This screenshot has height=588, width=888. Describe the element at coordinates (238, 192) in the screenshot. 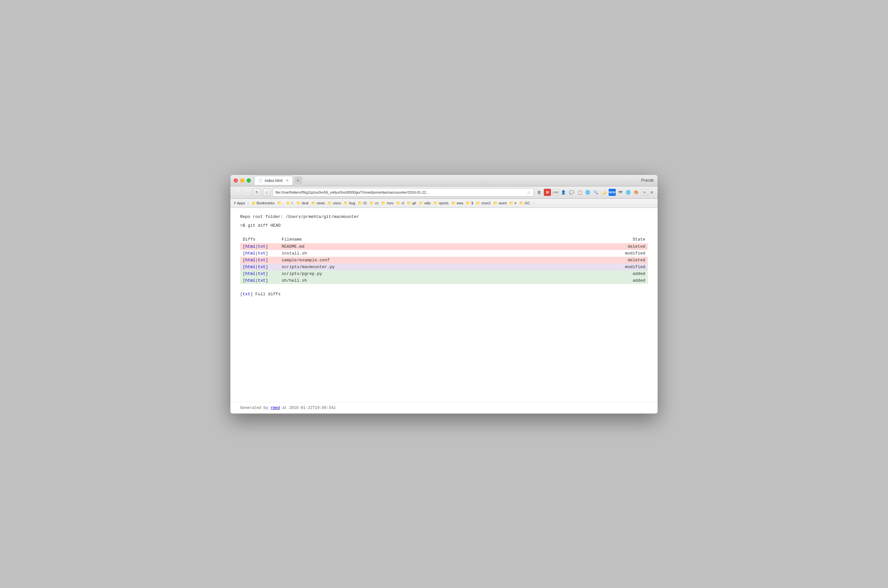

I see `back-button: ←` at that location.